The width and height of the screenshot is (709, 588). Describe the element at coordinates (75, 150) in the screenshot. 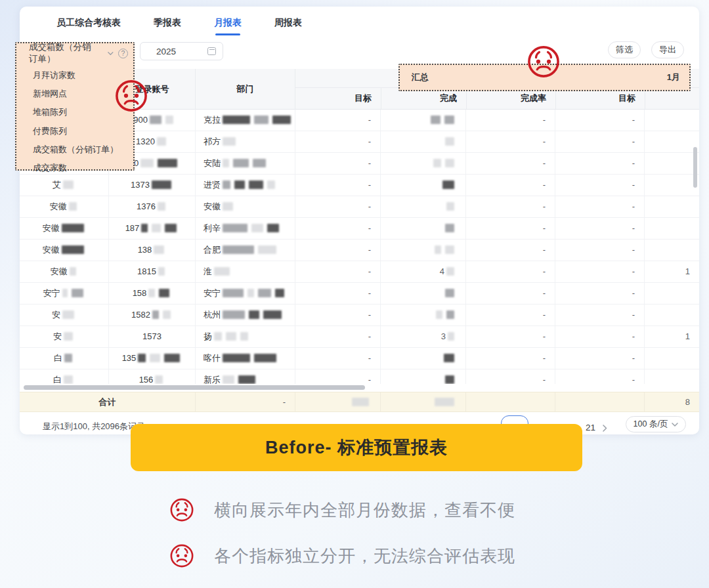

I see `metric-option: 成交箱数（分销订单）` at that location.